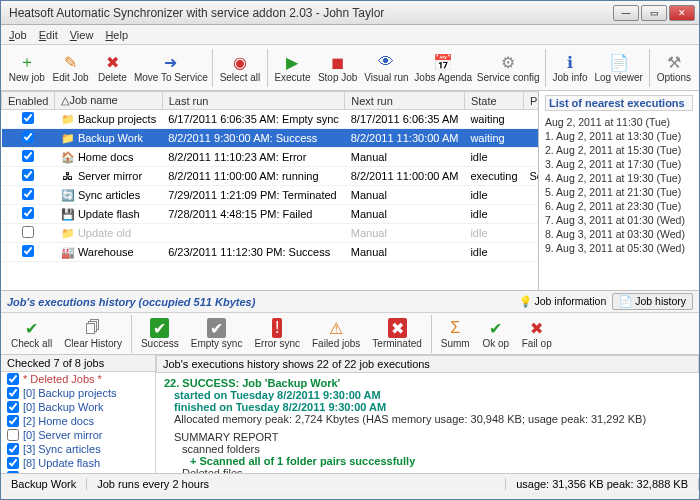 Image resolution: width=700 pixels, height=500 pixels. Describe the element at coordinates (78, 449) in the screenshot. I see `checklist-item: [3] Sync articles` at that location.